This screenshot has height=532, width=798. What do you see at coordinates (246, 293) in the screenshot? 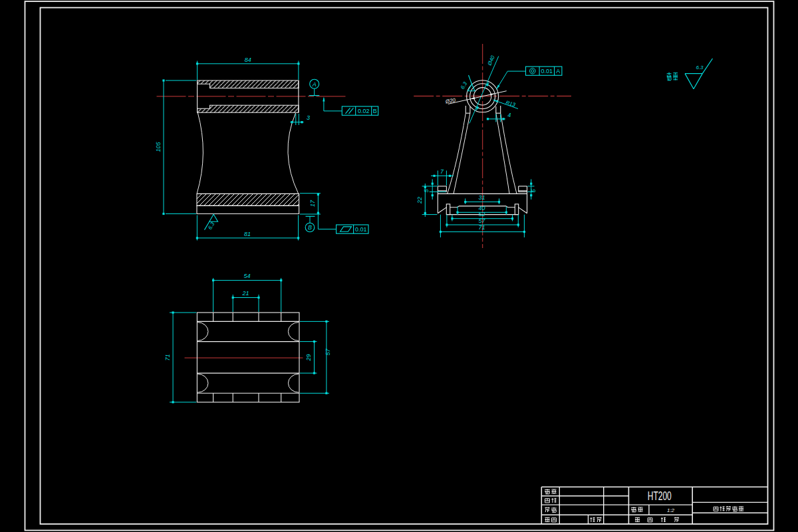
I see `svg-text: 21` at bounding box center [246, 293].